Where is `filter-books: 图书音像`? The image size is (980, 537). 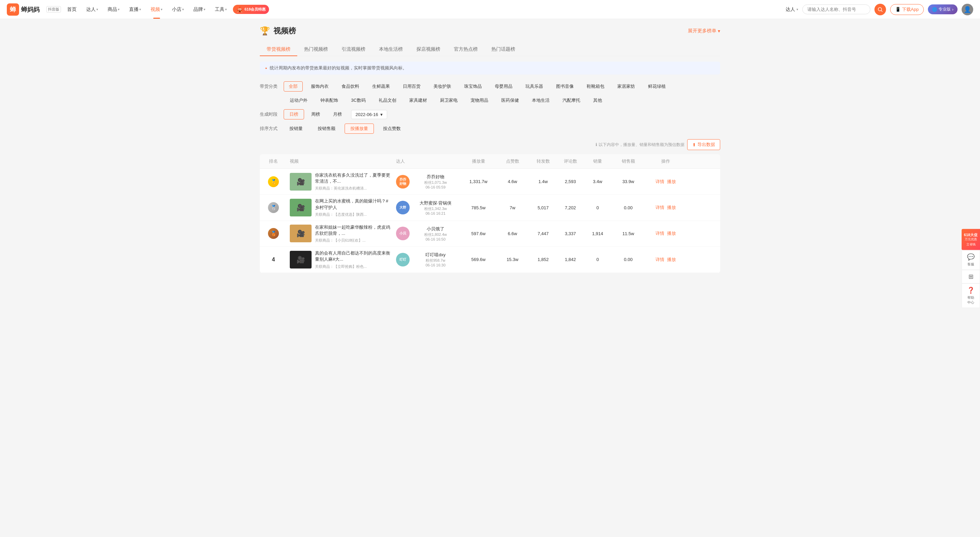
filter-books: 图书音像 is located at coordinates (565, 87).